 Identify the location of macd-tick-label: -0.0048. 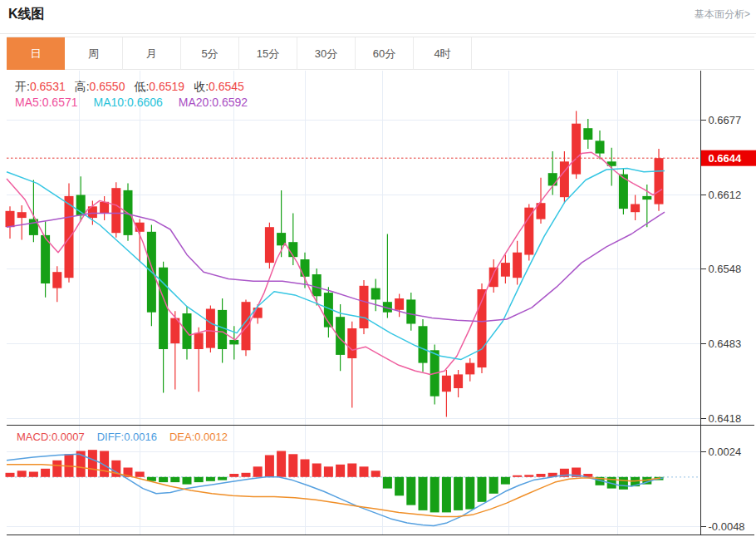
(727, 527).